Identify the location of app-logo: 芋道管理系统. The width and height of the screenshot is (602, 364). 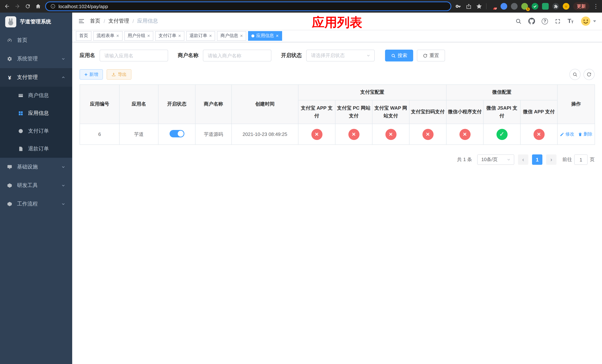
(36, 22).